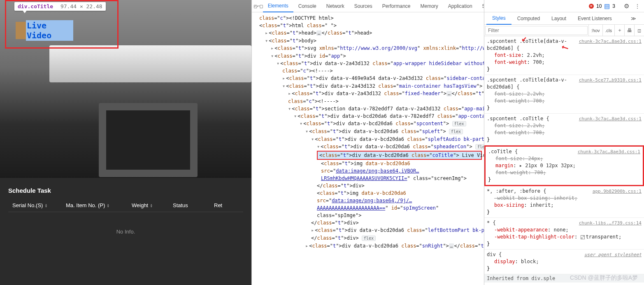 The image size is (644, 285). I want to click on error-icon: ✕, so click(591, 6).